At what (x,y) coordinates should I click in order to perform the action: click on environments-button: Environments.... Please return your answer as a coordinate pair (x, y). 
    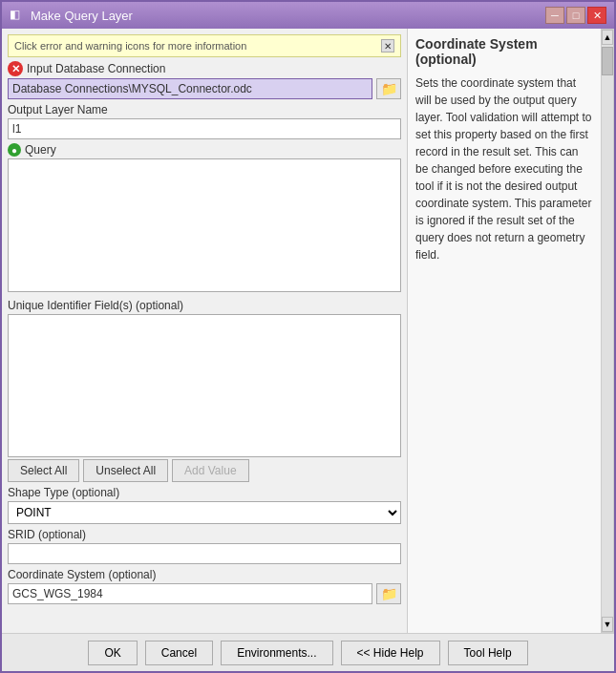
    Looking at the image, I should click on (277, 653).